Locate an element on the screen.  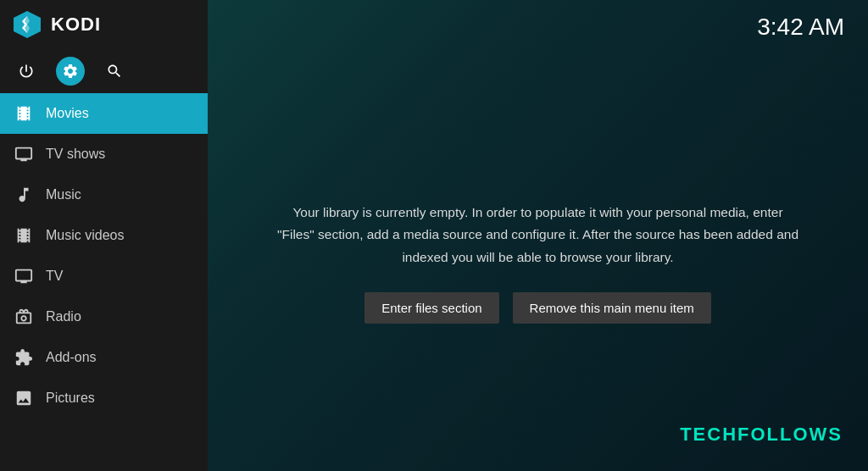
sidebar-item-music-videos-label: Music videos is located at coordinates (85, 236).